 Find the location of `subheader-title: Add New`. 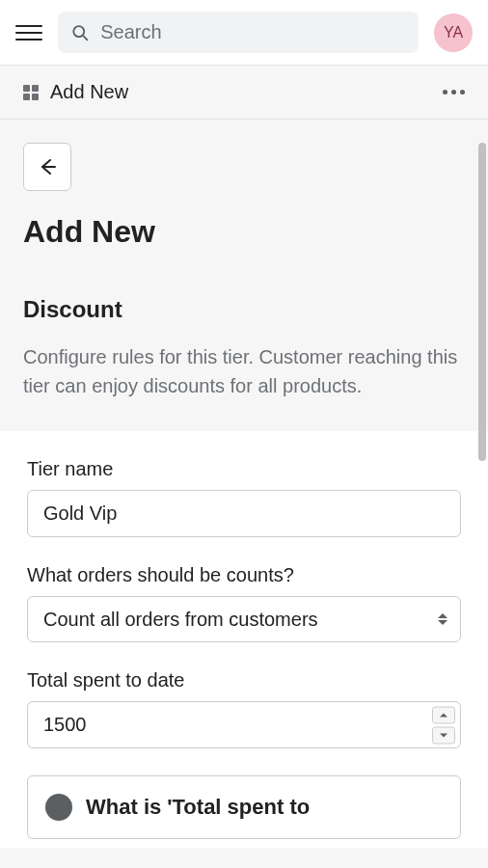

subheader-title: Add New is located at coordinates (89, 93).